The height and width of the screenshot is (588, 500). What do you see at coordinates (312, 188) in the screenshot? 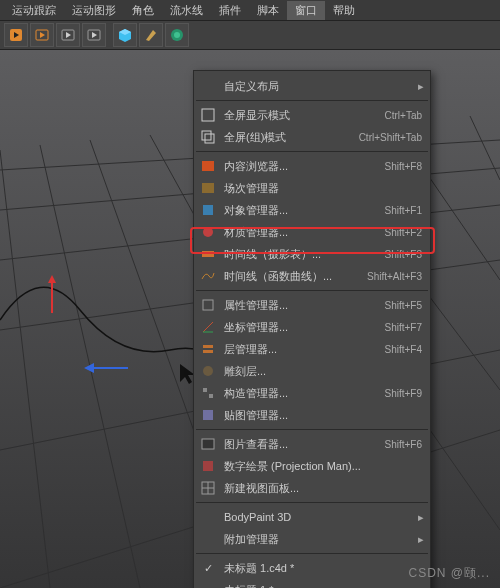
I see `menu-scene-manager: 场次管理器` at bounding box center [312, 188].